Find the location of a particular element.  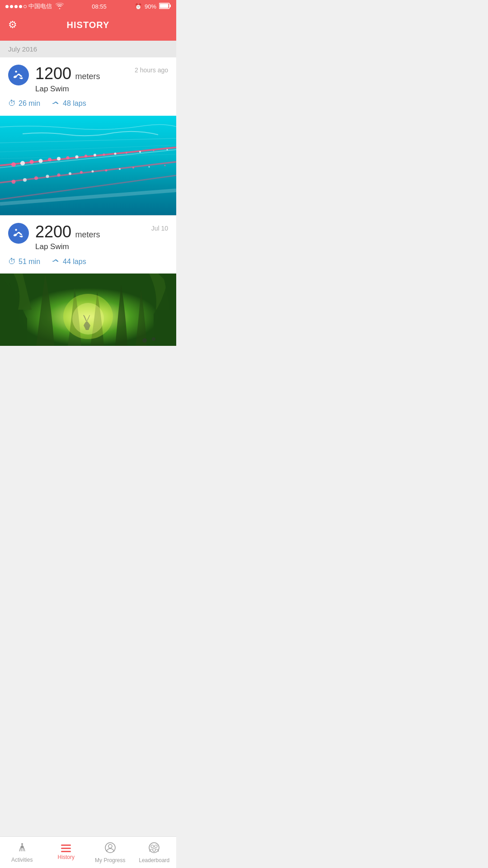

activity-stats-2: ⏱ 51 min 44 laps is located at coordinates (88, 265).